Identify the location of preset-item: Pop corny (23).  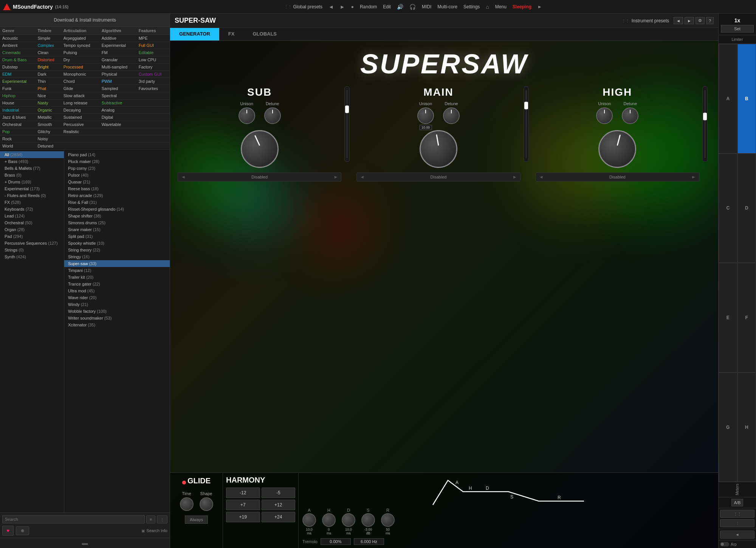
(117, 168).